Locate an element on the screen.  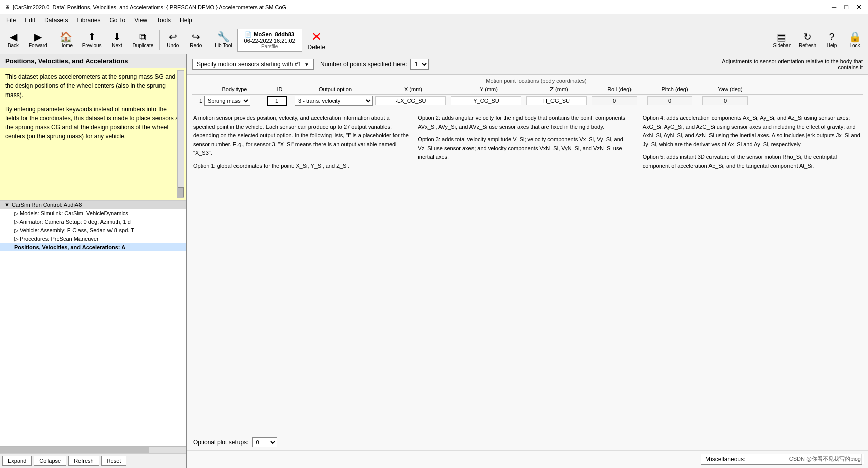
scroll-indicator is located at coordinates (181, 134).